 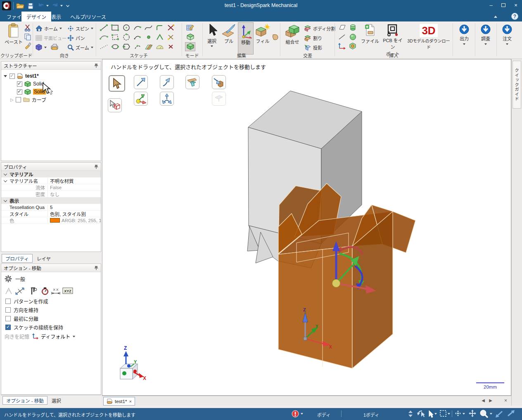 I want to click on toolguide-move-to-button, so click(x=219, y=82).